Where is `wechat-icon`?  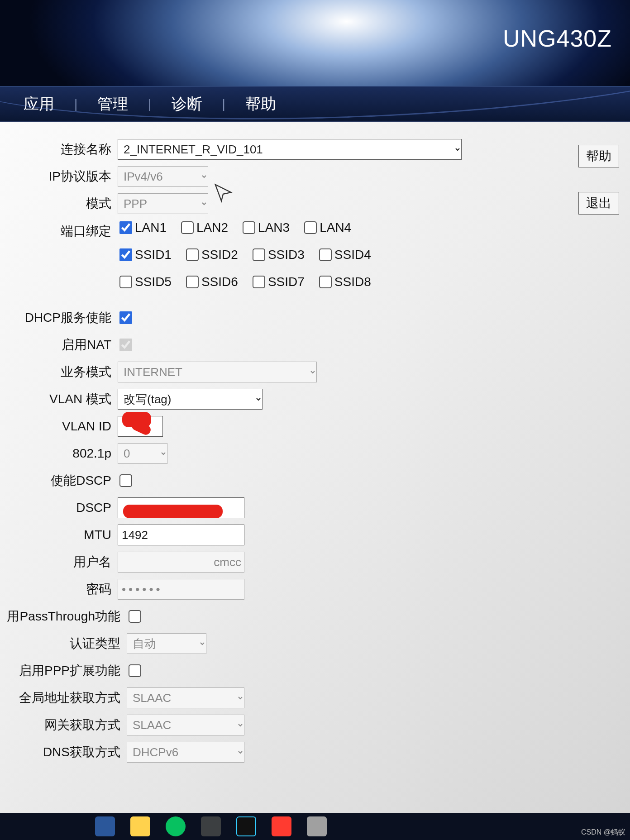
wechat-icon is located at coordinates (176, 826).